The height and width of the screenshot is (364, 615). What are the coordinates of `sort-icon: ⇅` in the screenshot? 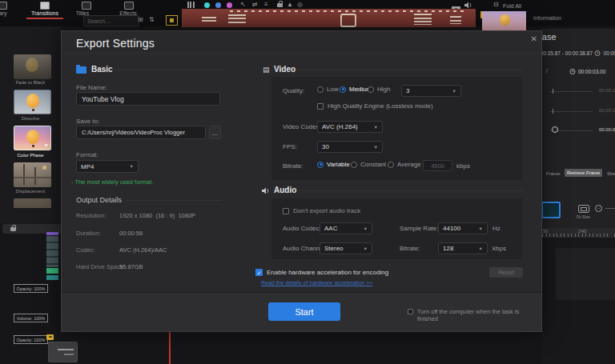 It's located at (152, 19).